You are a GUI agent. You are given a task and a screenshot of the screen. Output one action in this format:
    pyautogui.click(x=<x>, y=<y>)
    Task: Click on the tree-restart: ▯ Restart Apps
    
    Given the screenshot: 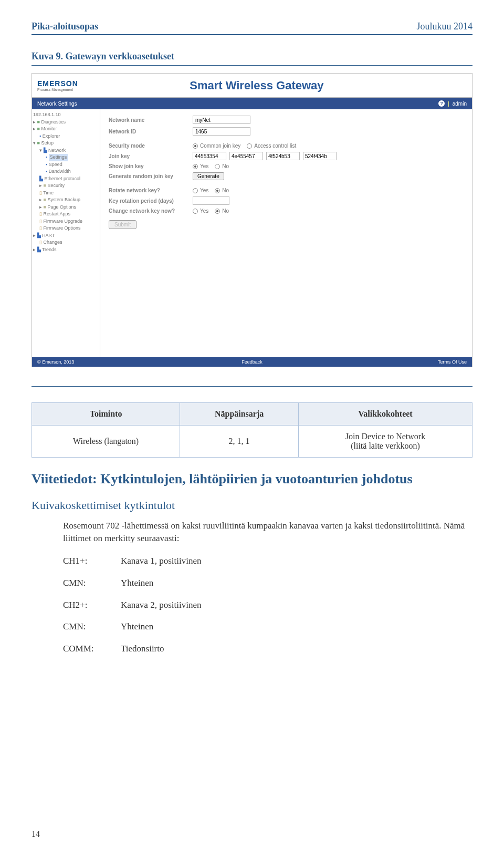 What is the action you would take?
    pyautogui.click(x=66, y=214)
    